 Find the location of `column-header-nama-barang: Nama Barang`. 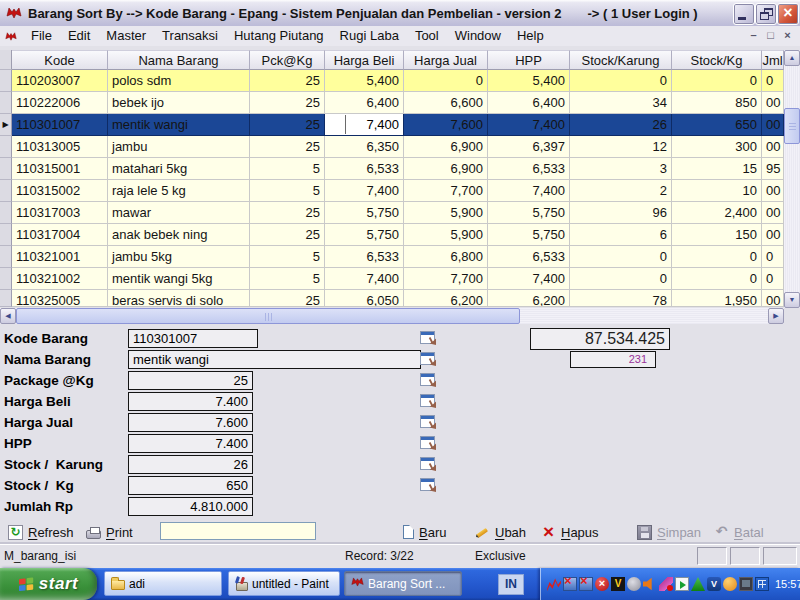

column-header-nama-barang: Nama Barang is located at coordinates (179, 60).